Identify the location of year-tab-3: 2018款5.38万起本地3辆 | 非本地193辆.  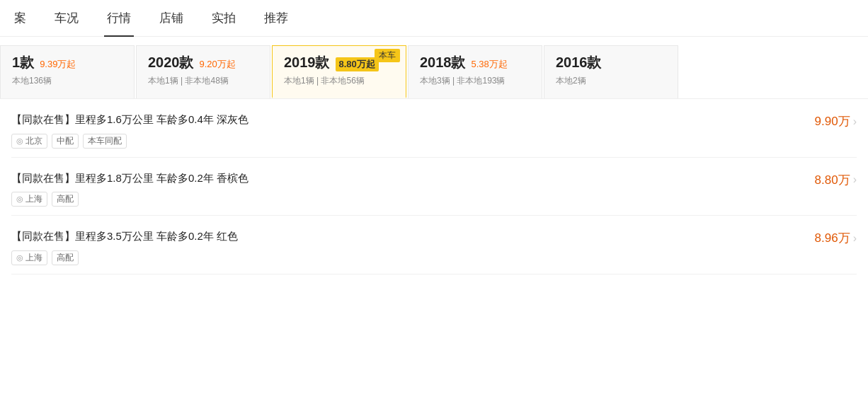
(475, 72).